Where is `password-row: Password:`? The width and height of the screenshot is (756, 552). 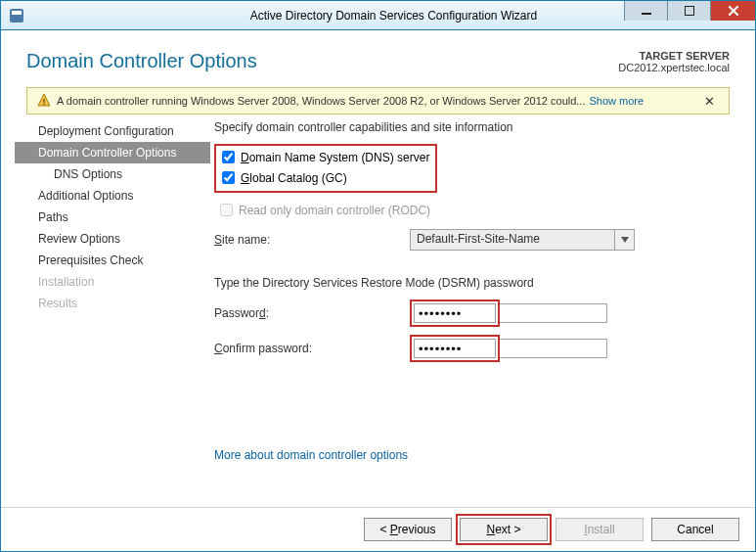 password-row: Password: is located at coordinates (471, 313).